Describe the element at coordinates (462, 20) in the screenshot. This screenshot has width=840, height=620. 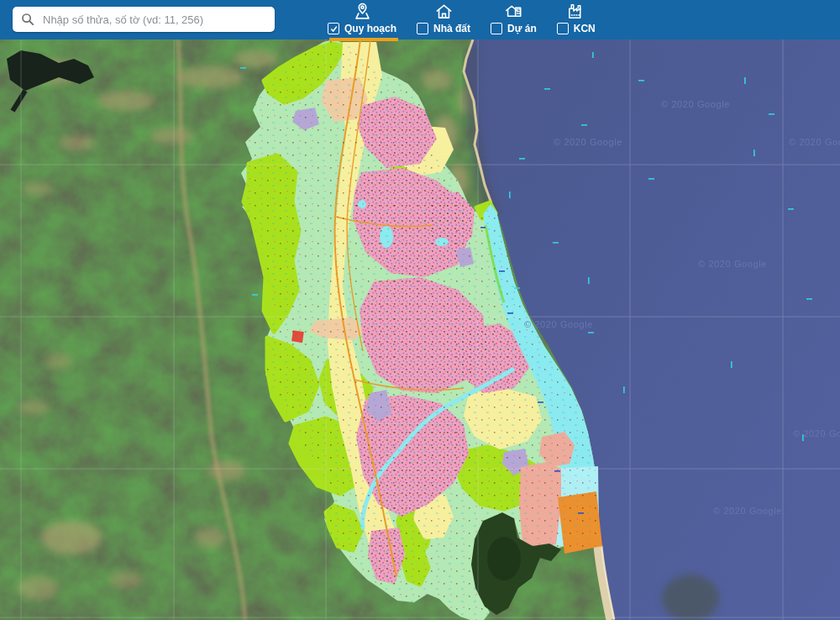
I see `layer-tabs: Quy hoạch Nhà đ` at that location.